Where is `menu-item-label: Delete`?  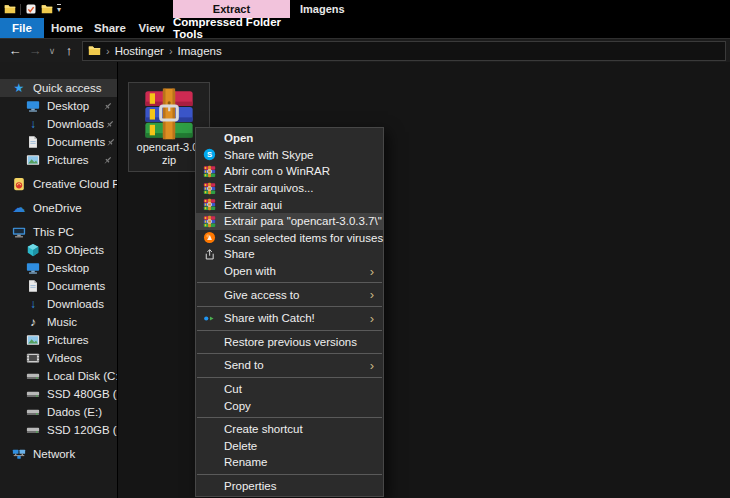 menu-item-label: Delete is located at coordinates (240, 446).